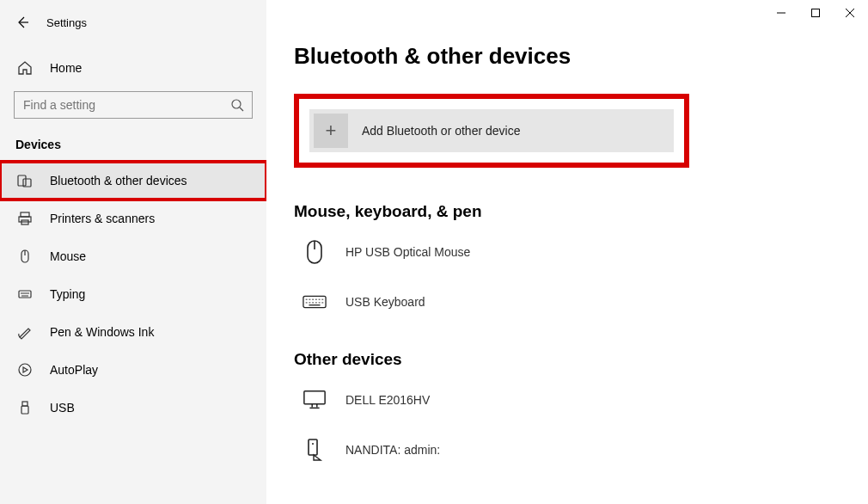 Image resolution: width=868 pixels, height=504 pixels. What do you see at coordinates (567, 456) in the screenshot?
I see `device-nandita-admin: NANDITA: admin:` at bounding box center [567, 456].